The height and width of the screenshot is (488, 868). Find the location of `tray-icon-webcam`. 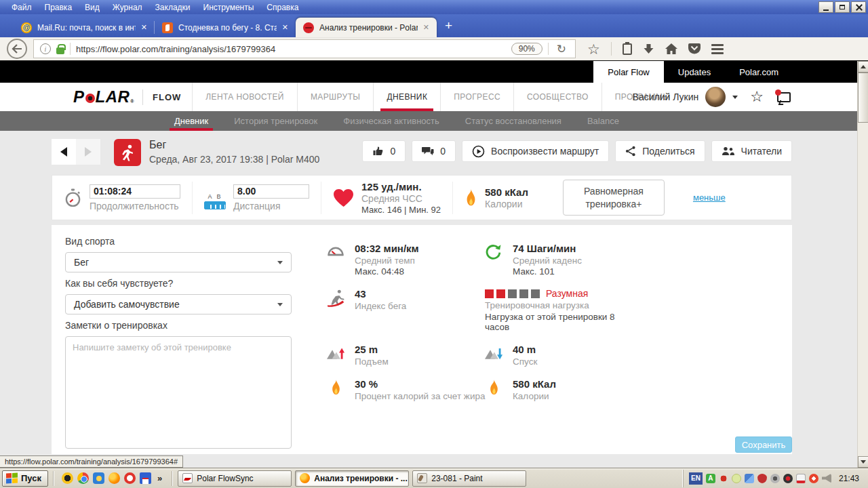

tray-icon-webcam is located at coordinates (775, 479).